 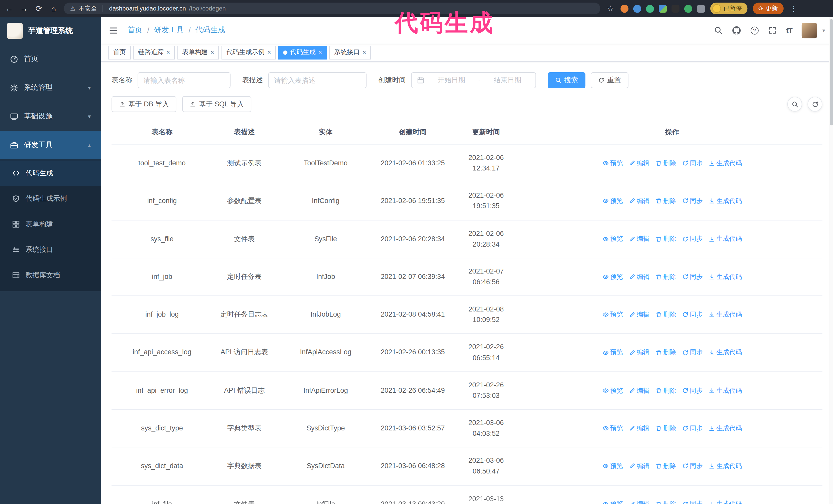 What do you see at coordinates (303, 52) in the screenshot?
I see `tab-codegen: 代码生成×` at bounding box center [303, 52].